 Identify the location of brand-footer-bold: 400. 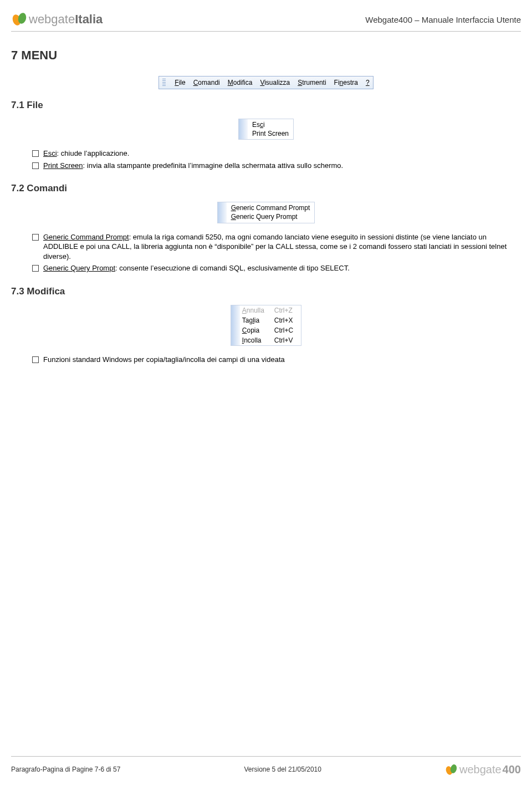
(512, 769).